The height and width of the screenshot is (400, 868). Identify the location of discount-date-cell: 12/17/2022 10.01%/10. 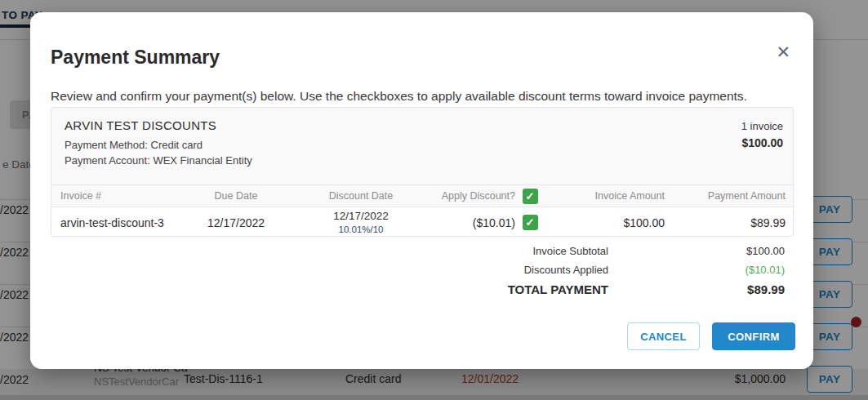
(361, 222).